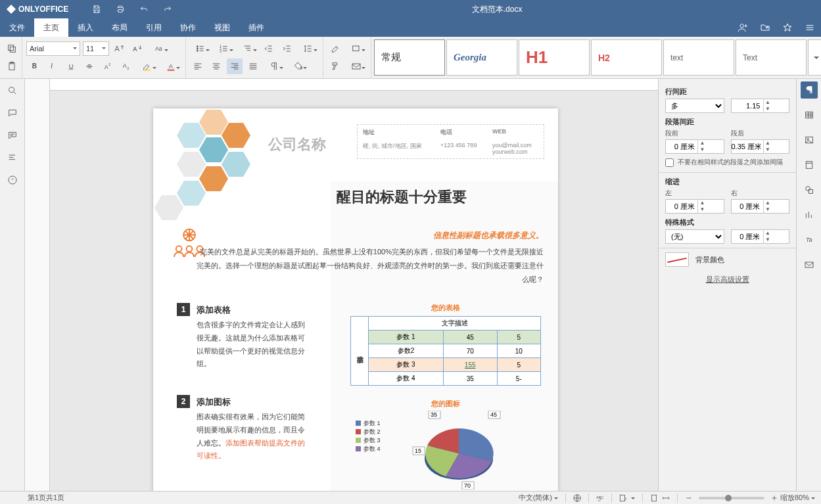  I want to click on zoom-slider, so click(732, 498).